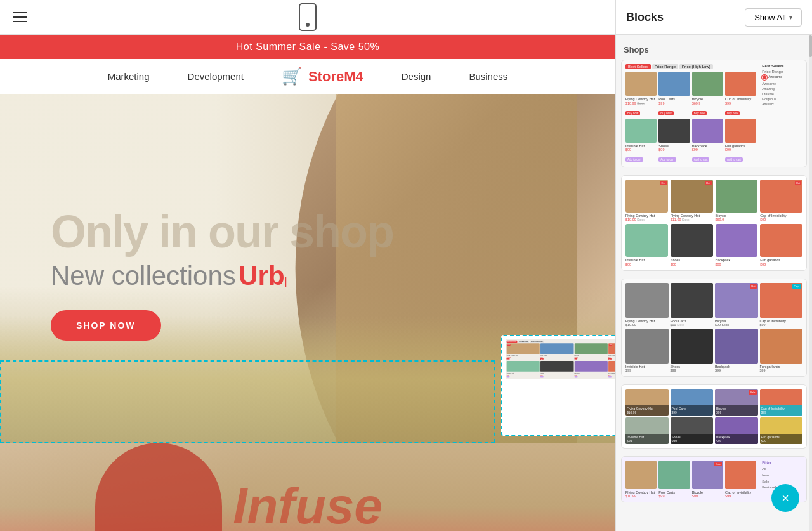 This screenshot has height=531, width=812. I want to click on dashed-selection, so click(247, 402).